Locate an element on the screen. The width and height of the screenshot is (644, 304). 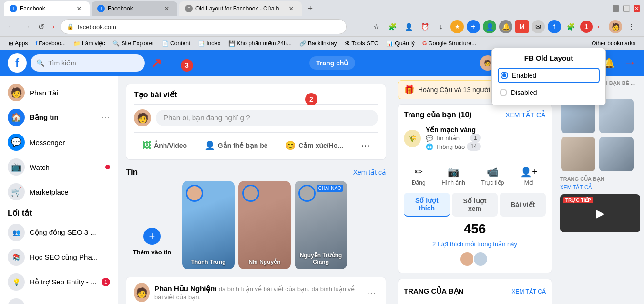
tab-favicon-3: F is located at coordinates (189, 9).